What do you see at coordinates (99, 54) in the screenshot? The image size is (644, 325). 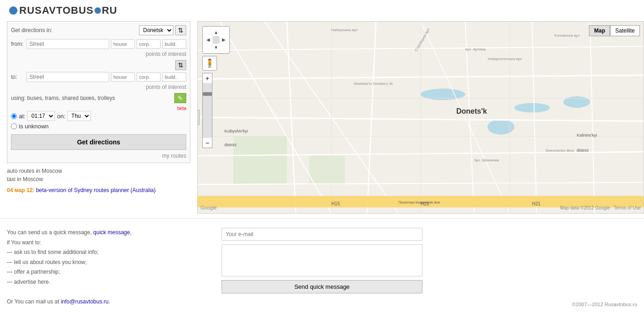 I see `from-points-of-interest-link: points of interest` at bounding box center [99, 54].